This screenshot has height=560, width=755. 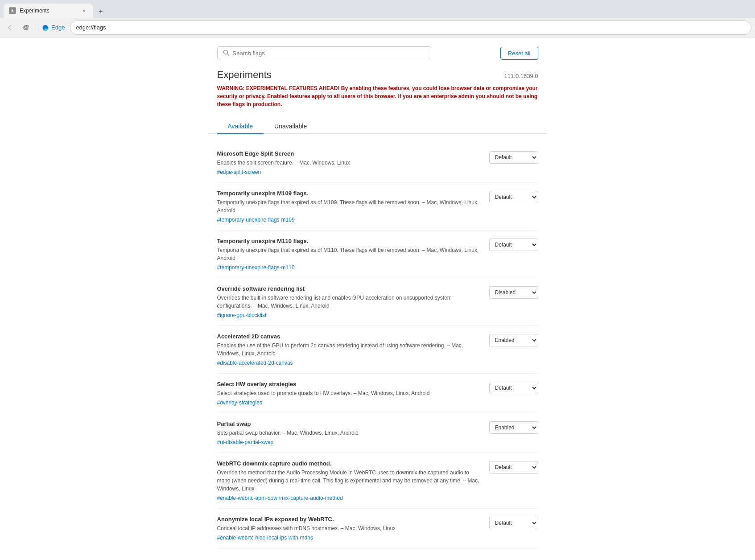 I want to click on flag-name-4: Accelerated 2D canvas, so click(x=349, y=336).